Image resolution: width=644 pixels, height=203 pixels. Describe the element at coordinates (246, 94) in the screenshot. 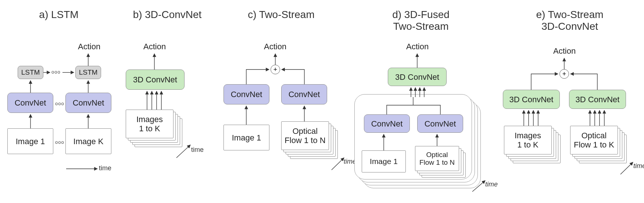

I see `convnet-left-c: ConvNet` at that location.